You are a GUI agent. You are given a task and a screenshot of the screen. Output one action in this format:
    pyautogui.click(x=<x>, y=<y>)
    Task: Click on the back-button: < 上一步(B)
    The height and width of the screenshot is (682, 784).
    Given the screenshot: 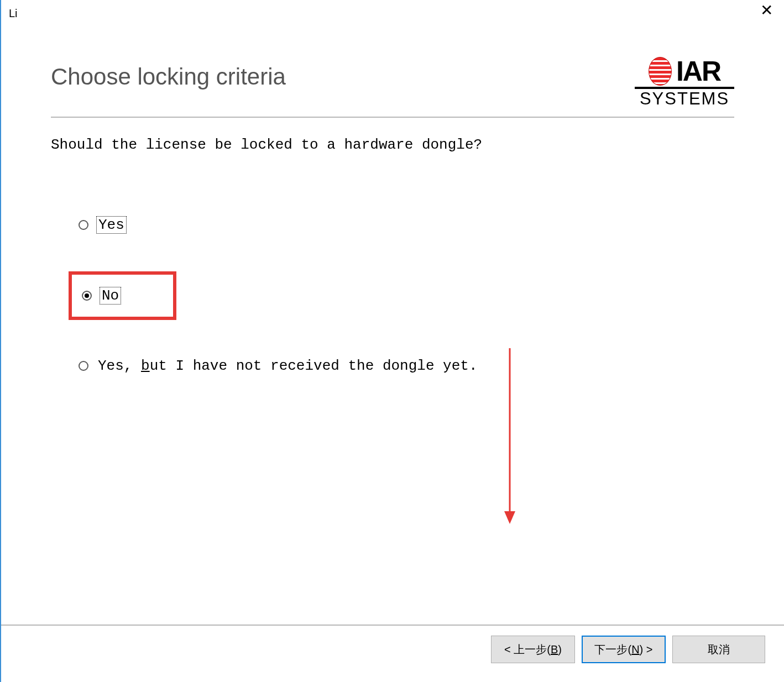 What is the action you would take?
    pyautogui.click(x=533, y=649)
    